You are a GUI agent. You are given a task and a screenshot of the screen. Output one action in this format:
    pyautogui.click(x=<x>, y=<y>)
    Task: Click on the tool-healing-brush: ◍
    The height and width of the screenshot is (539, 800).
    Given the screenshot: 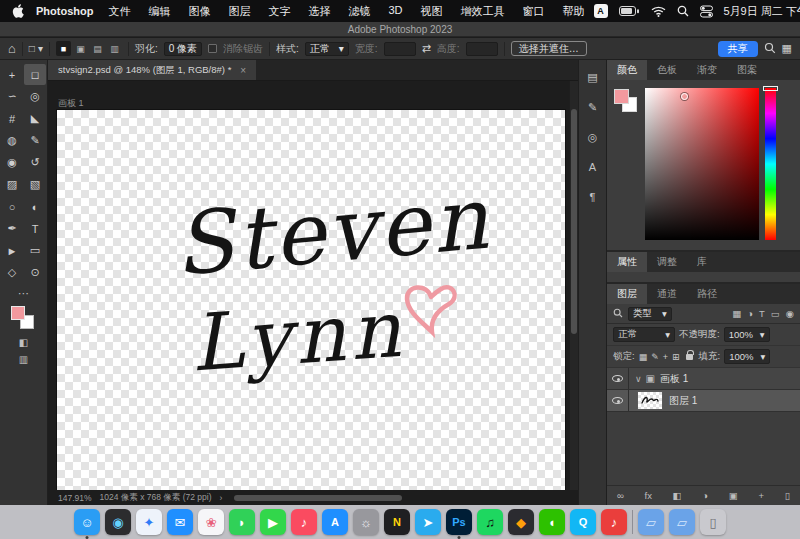 What is the action you would take?
    pyautogui.click(x=12, y=140)
    